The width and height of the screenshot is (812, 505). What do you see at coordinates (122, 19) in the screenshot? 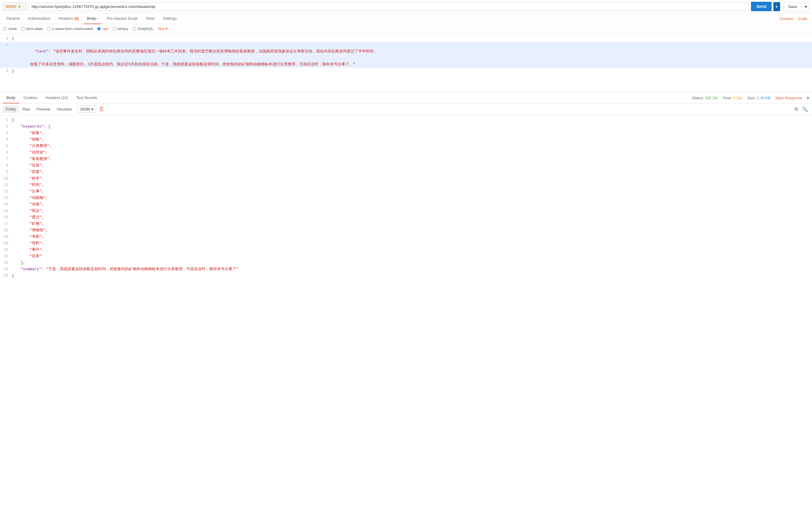
I see `tab-pre-request: Pre-request Script` at bounding box center [122, 19].